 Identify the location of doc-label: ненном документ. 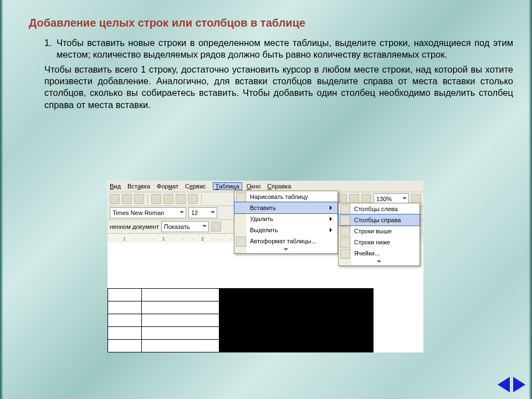
(134, 227).